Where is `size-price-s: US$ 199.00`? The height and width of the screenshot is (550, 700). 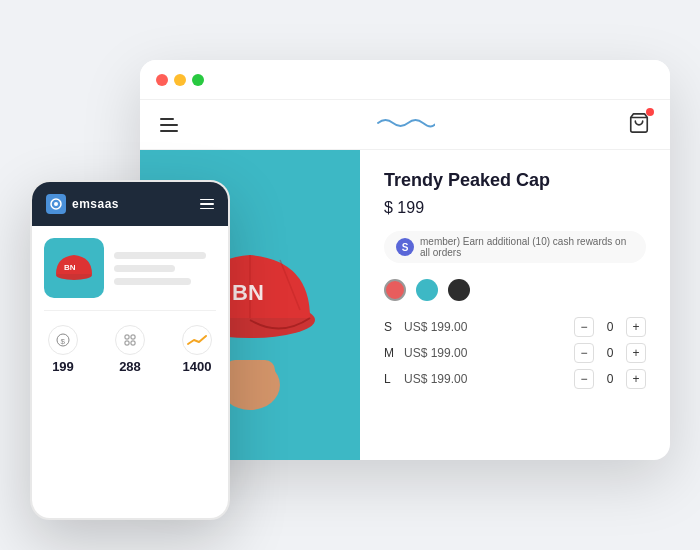 size-price-s: US$ 199.00 is located at coordinates (489, 327).